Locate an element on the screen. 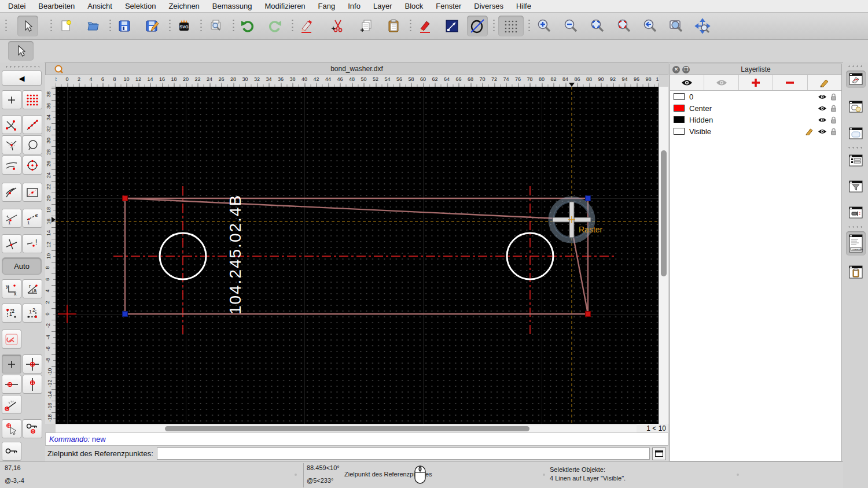 This screenshot has width=868, height=488. snap-on-entity2-button is located at coordinates (12, 192).